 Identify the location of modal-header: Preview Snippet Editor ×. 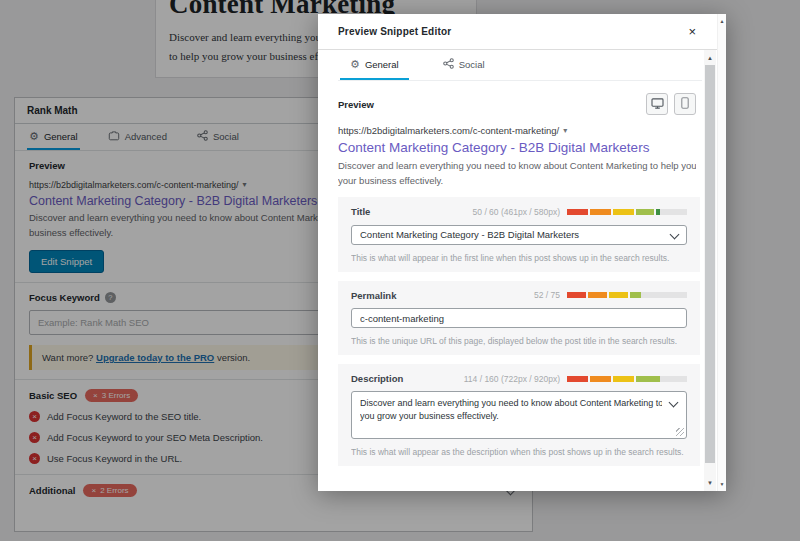
(522, 32).